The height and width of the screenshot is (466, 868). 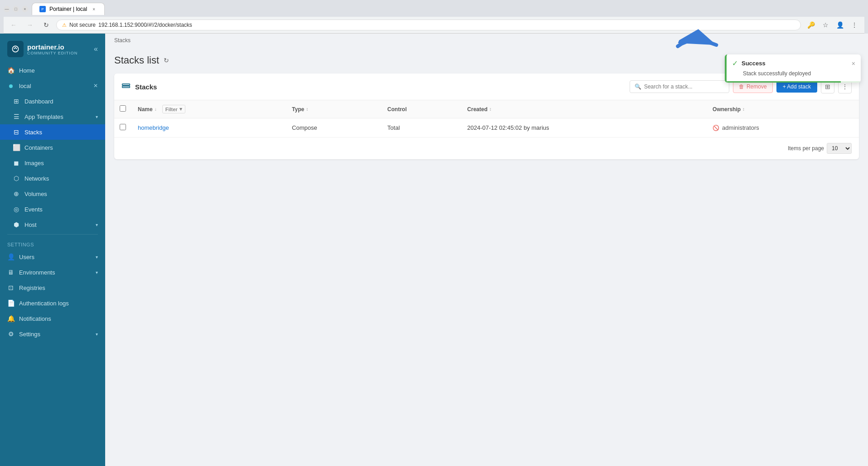 What do you see at coordinates (11, 288) in the screenshot?
I see `registries-icon: ⊡` at bounding box center [11, 288].